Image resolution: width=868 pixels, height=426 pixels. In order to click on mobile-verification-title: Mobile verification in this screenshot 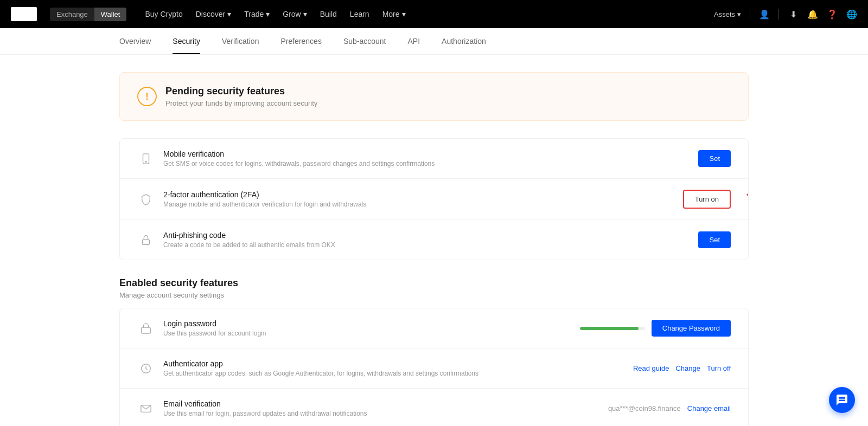, I will do `click(426, 154)`.